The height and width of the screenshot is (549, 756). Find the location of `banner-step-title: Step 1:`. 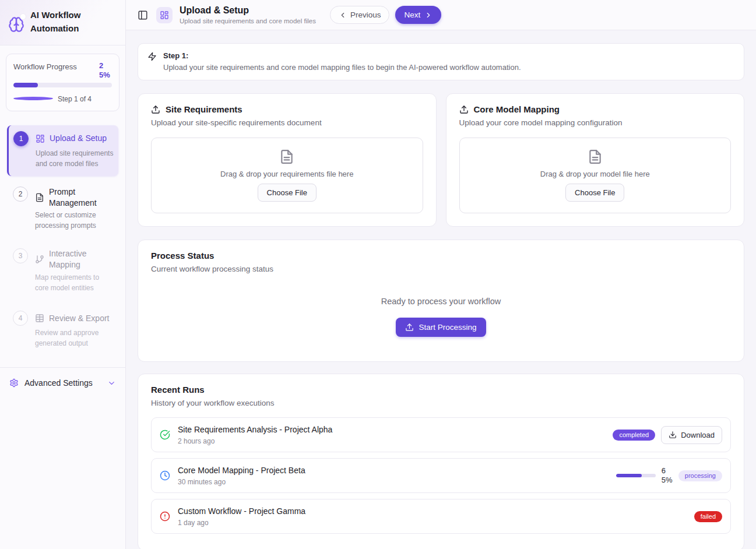

banner-step-title: Step 1: is located at coordinates (342, 56).